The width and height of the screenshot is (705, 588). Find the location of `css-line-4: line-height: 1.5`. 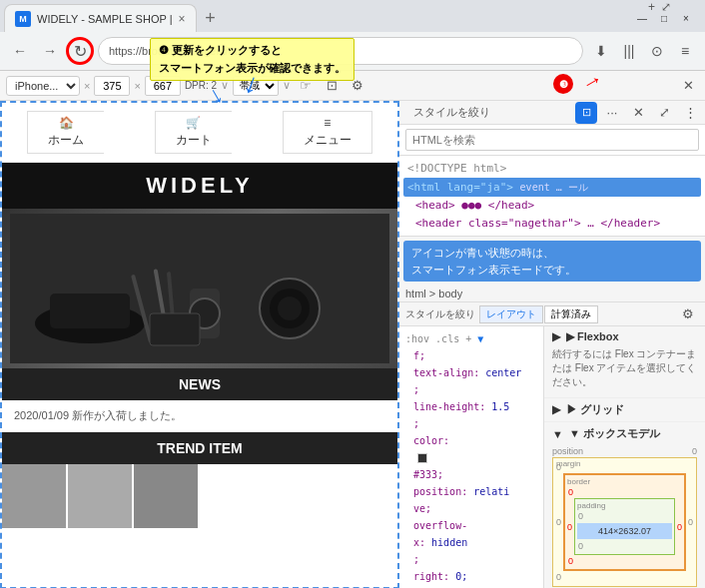

css-line-4: line-height: 1.5 is located at coordinates (475, 407).